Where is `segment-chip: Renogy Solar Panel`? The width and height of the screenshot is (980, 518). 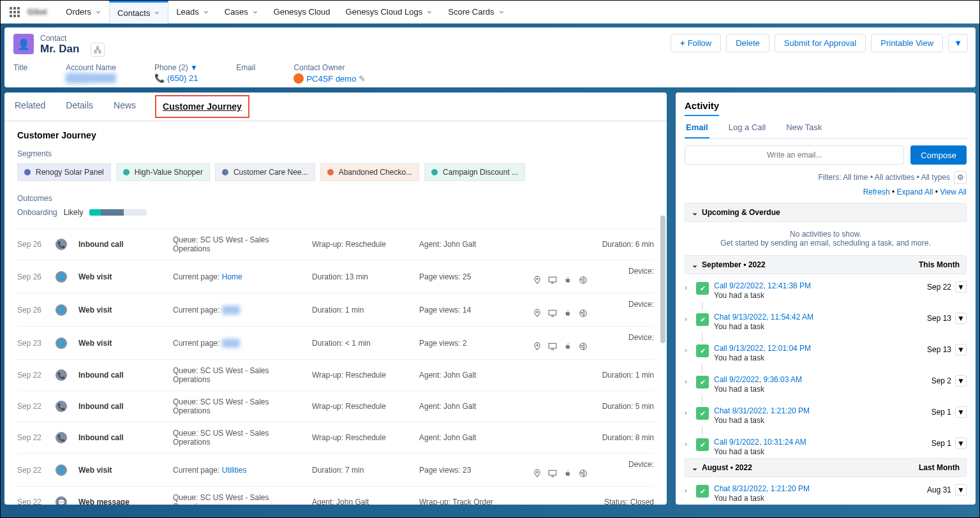
segment-chip: Renogy Solar Panel is located at coordinates (64, 172).